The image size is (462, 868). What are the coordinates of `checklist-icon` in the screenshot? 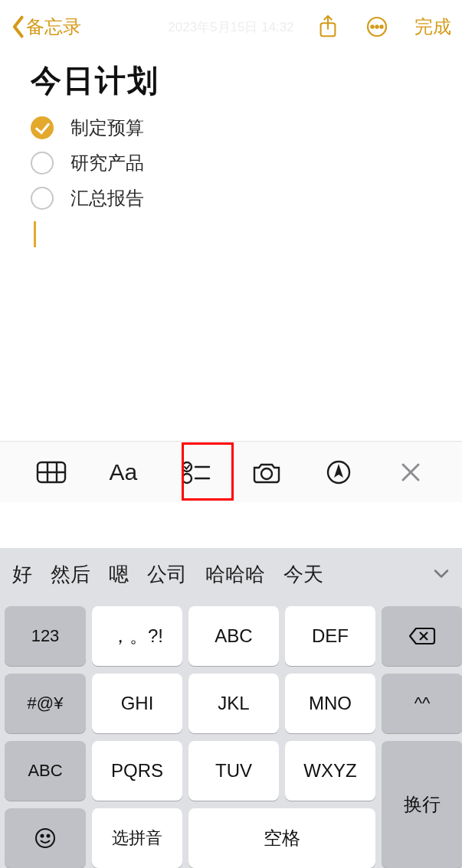 It's located at (195, 472).